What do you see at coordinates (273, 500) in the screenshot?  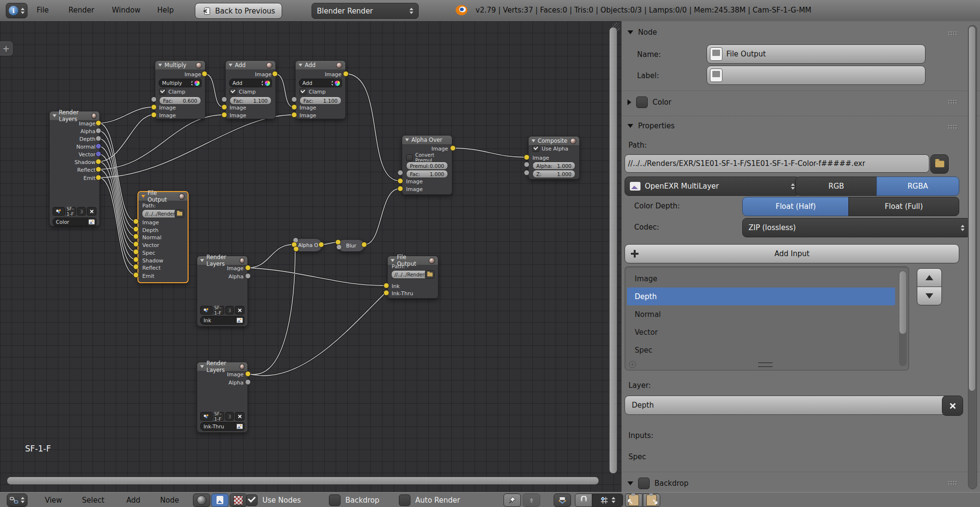 I see `use-nodes-toggle: Use Nodes` at bounding box center [273, 500].